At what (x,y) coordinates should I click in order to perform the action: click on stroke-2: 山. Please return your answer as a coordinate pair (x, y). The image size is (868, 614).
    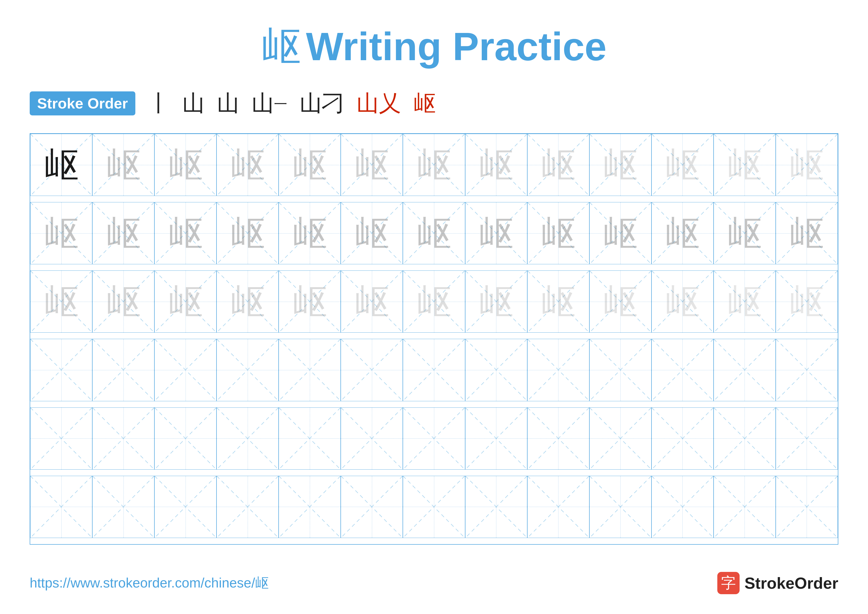
    Looking at the image, I should click on (194, 103).